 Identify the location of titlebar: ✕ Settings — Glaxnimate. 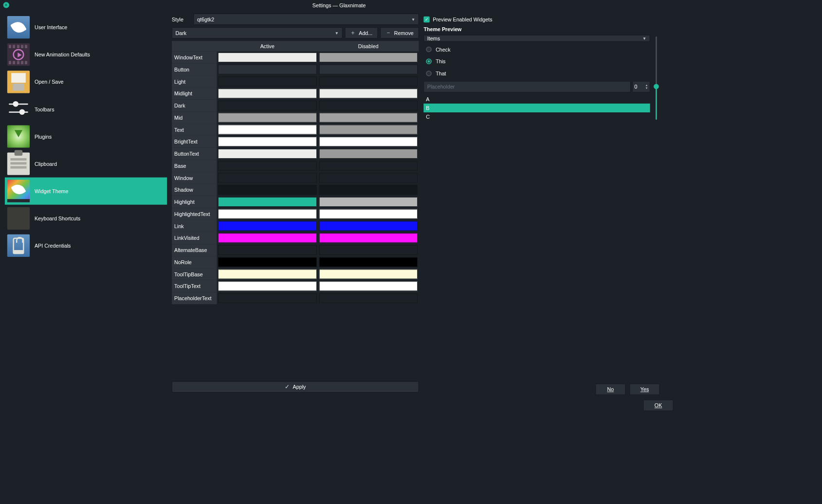
(339, 5).